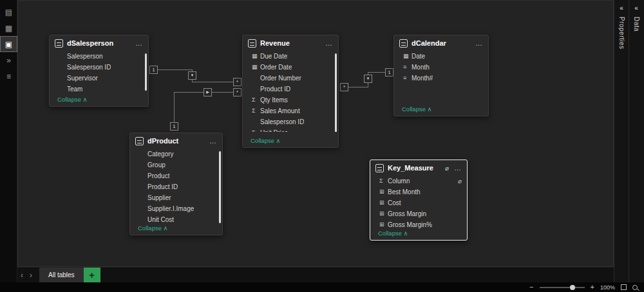  I want to click on field-row: ▦ Due Date ⌀, so click(290, 57).